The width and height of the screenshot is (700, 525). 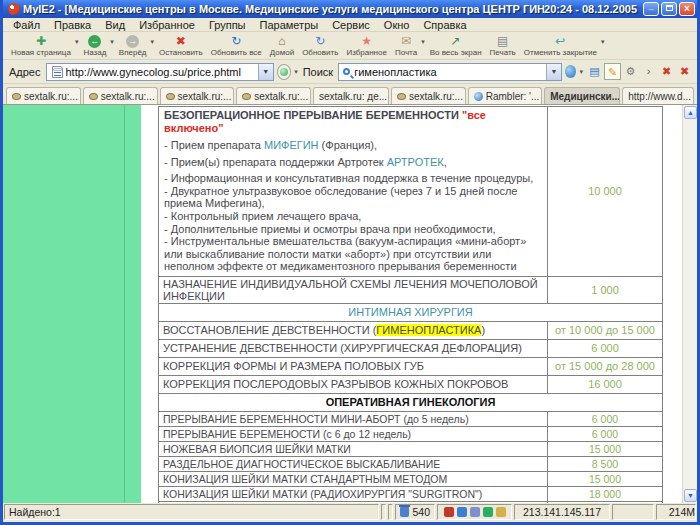 What do you see at coordinates (41, 46) in the screenshot?
I see `new-page-button: ✚Новая страница` at bounding box center [41, 46].